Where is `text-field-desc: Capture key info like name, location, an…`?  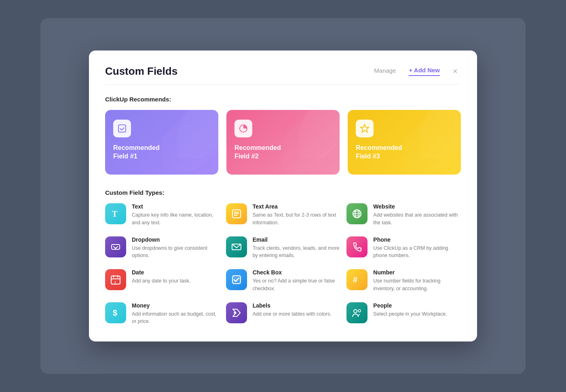
text-field-desc: Capture key info like name, location, an… is located at coordinates (175, 219).